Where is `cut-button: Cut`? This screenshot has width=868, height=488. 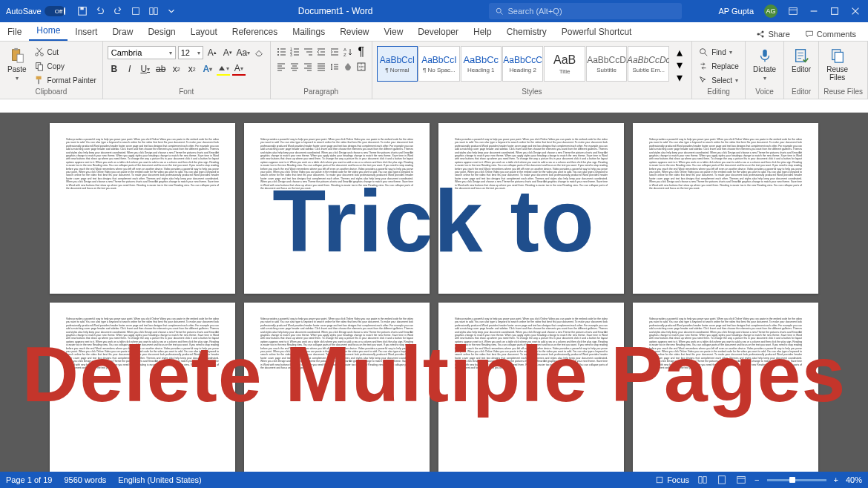
cut-button: Cut is located at coordinates (65, 52).